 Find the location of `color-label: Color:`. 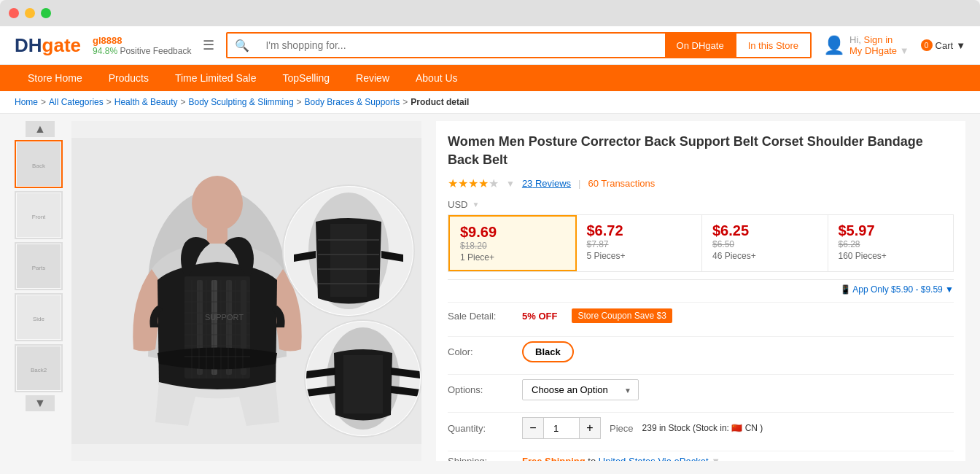

color-label: Color: is located at coordinates (481, 351).